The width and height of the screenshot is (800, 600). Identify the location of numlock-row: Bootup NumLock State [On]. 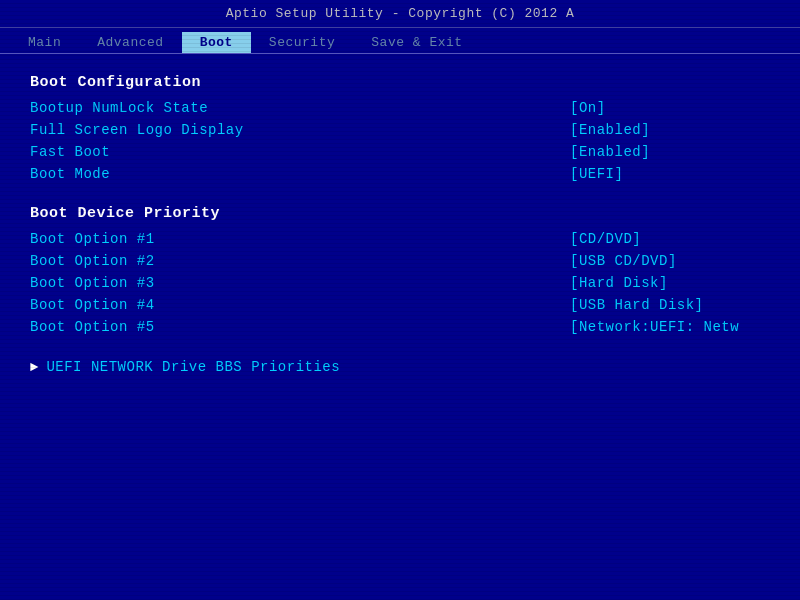
(400, 108).